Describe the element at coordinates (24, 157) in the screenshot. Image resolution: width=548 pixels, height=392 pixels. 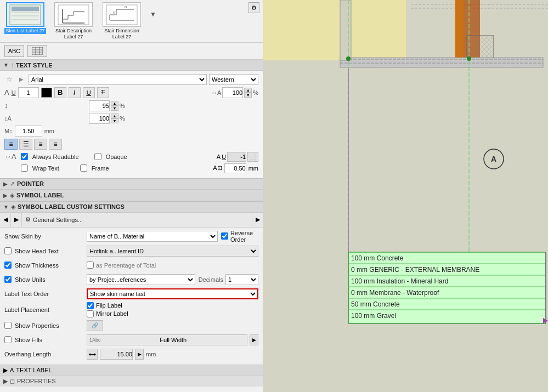
I see `always-readable-checkbox` at that location.